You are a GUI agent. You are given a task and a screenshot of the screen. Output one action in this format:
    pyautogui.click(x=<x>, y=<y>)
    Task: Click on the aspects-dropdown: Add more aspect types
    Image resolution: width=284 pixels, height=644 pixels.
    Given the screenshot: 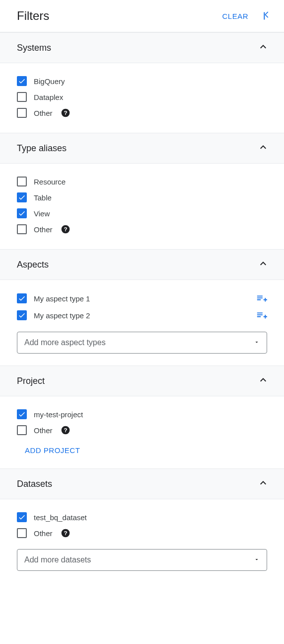 What is the action you would take?
    pyautogui.click(x=142, y=343)
    